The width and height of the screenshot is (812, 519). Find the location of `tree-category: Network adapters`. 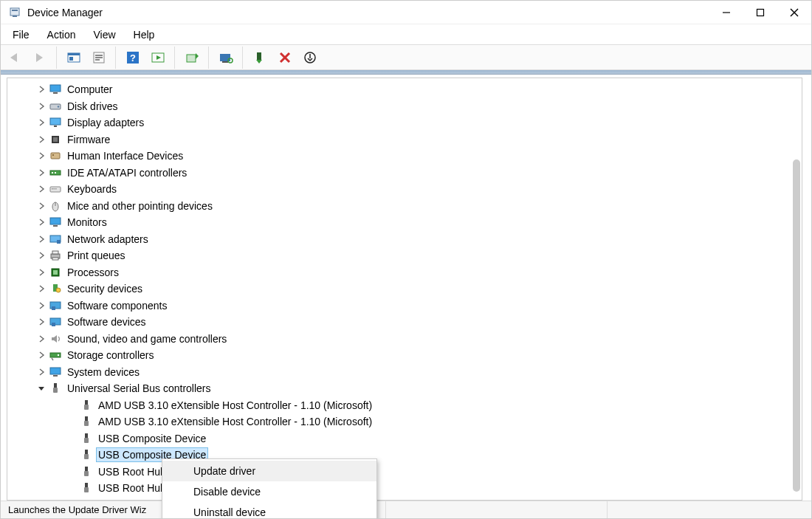

tree-category: Network adapters is located at coordinates (405, 239).